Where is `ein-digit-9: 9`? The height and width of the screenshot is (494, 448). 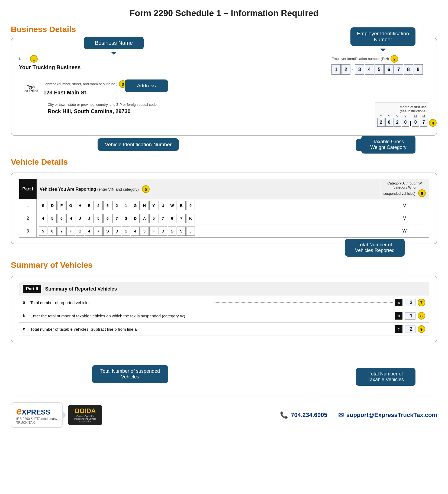
ein-digit-9: 9 is located at coordinates (418, 69).